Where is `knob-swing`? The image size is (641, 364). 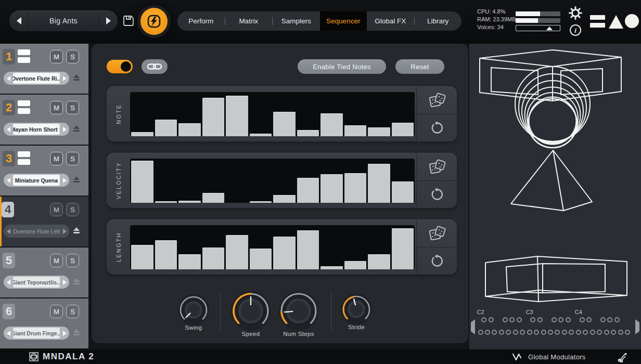
knob-swing is located at coordinates (194, 311).